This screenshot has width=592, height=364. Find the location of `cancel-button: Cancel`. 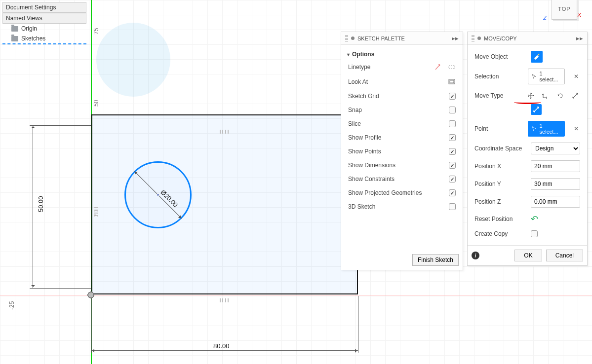

cancel-button: Cancel is located at coordinates (565, 255).